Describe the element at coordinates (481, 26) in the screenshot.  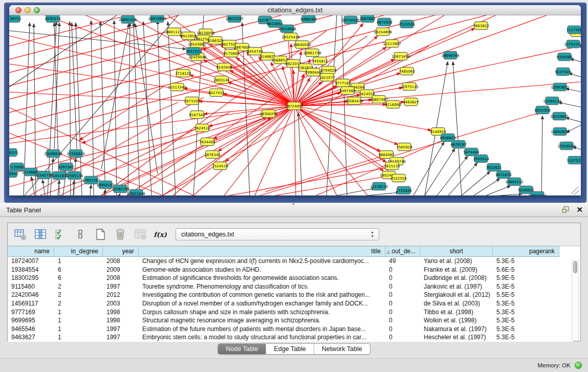
I see `graph-node: 7663822` at that location.